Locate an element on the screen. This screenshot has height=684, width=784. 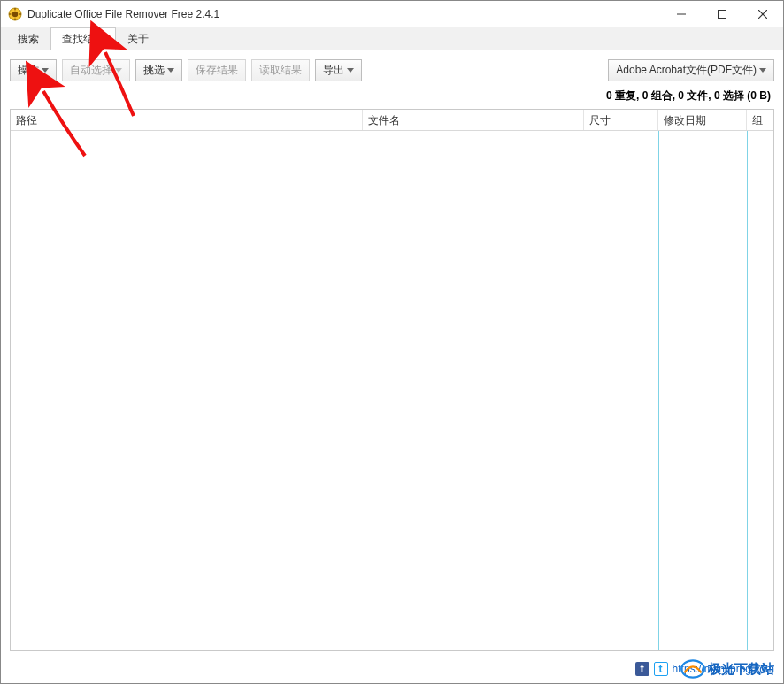
col-header-path: 路径 is located at coordinates (187, 120).